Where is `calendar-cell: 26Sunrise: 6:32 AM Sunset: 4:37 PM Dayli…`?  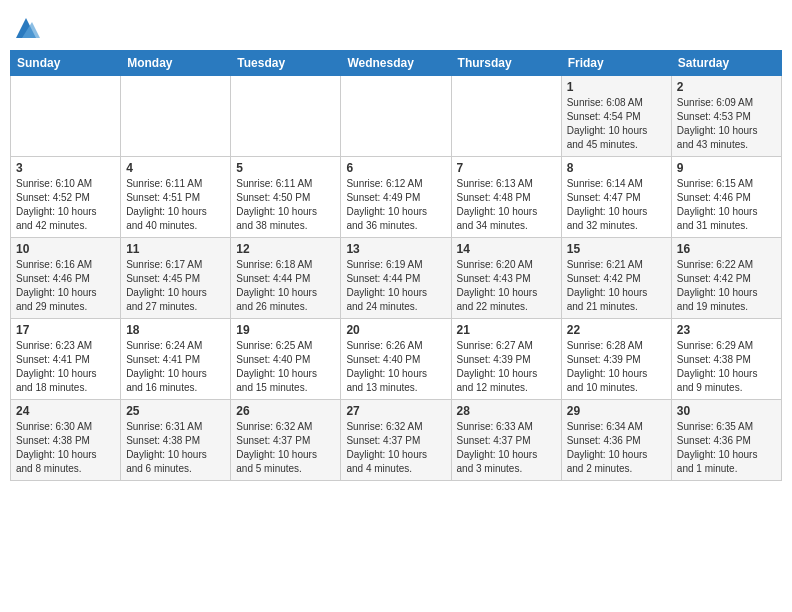
calendar-cell: 26Sunrise: 6:32 AM Sunset: 4:37 PM Dayli… is located at coordinates (286, 440).